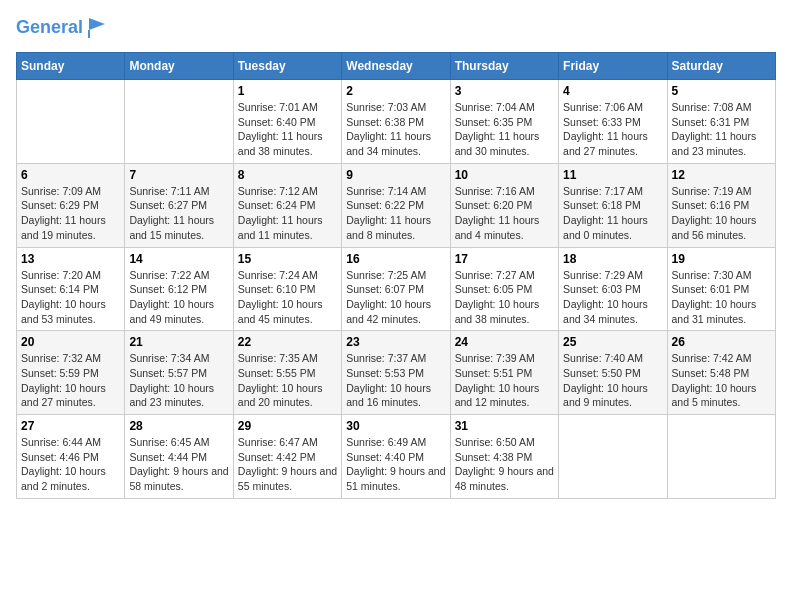 The width and height of the screenshot is (792, 612). What do you see at coordinates (722, 380) in the screenshot?
I see `day-info: Sunrise: 7:42 AM Sunset: 5:48 PM Dayligh…` at bounding box center [722, 380].